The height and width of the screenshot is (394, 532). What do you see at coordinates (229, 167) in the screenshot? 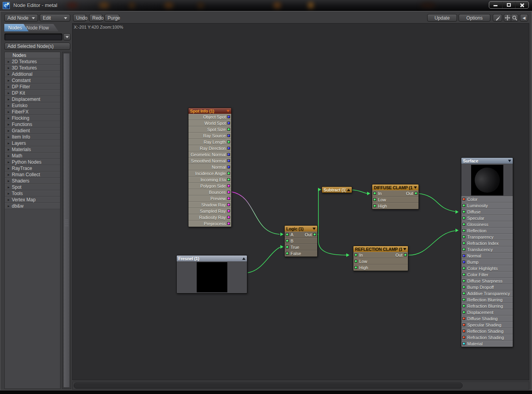
I see `port-out-normal` at bounding box center [229, 167].